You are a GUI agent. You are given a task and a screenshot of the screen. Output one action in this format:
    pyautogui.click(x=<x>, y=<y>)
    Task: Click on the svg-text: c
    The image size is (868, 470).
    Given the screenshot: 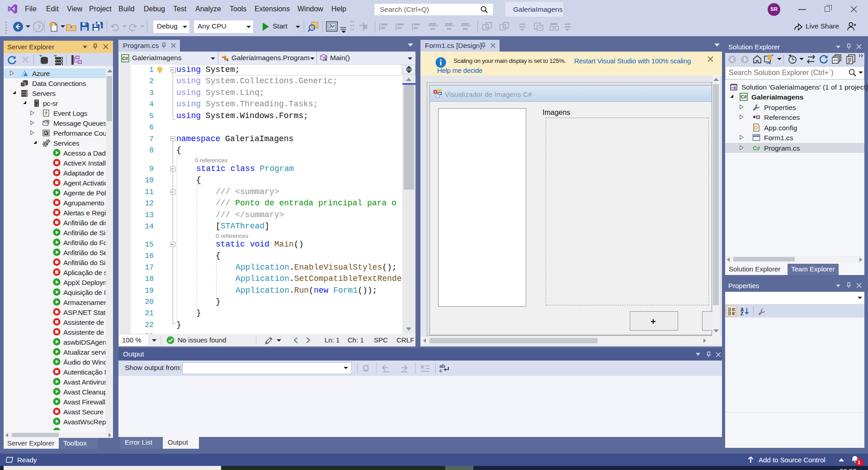 What is the action you would take?
    pyautogui.click(x=441, y=370)
    